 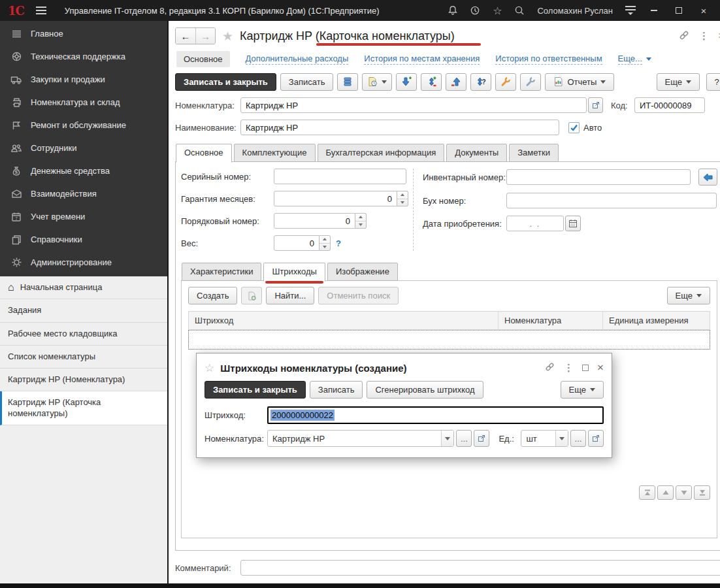 I want to click on comment-input, so click(x=480, y=568).